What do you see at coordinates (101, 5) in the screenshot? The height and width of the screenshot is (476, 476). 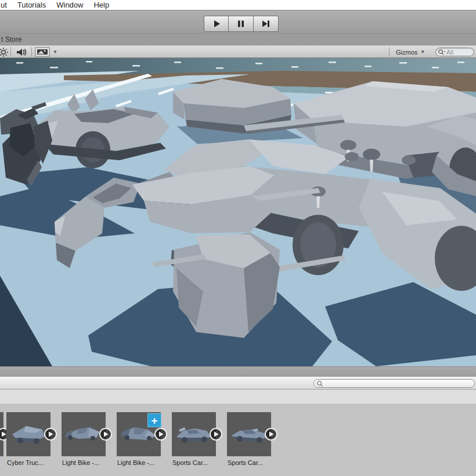 I see `menu-item-help: Help` at bounding box center [101, 5].